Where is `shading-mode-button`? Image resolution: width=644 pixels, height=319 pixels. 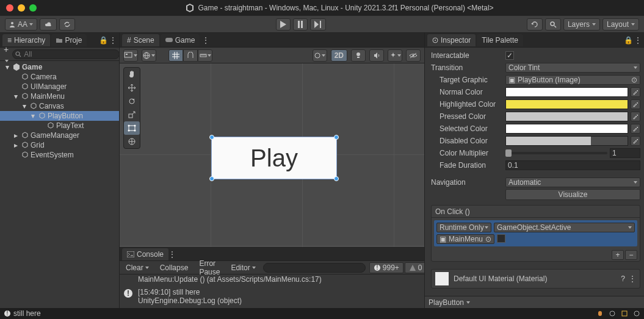
shading-mode-button is located at coordinates (149, 56).